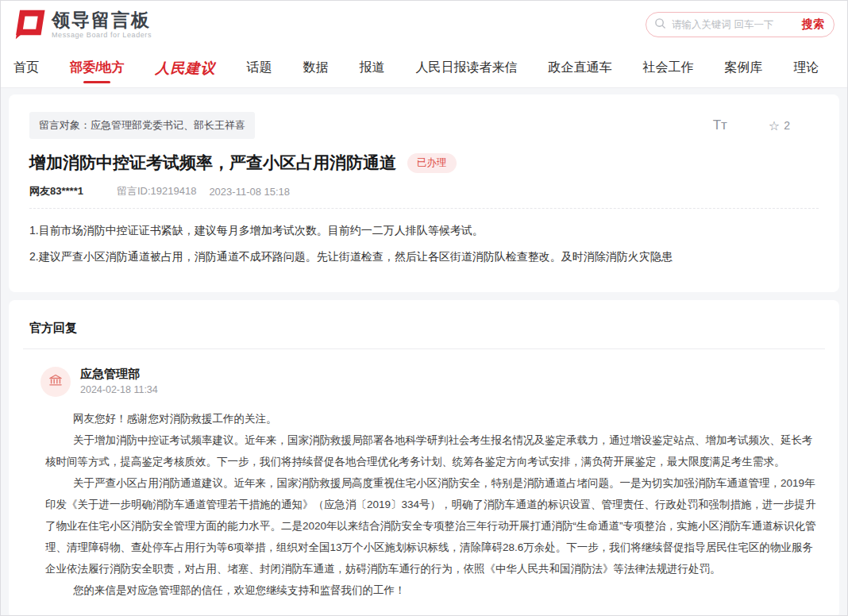 This screenshot has height=616, width=848. Describe the element at coordinates (743, 68) in the screenshot. I see `nav-item-case-library: 案例库` at that location.